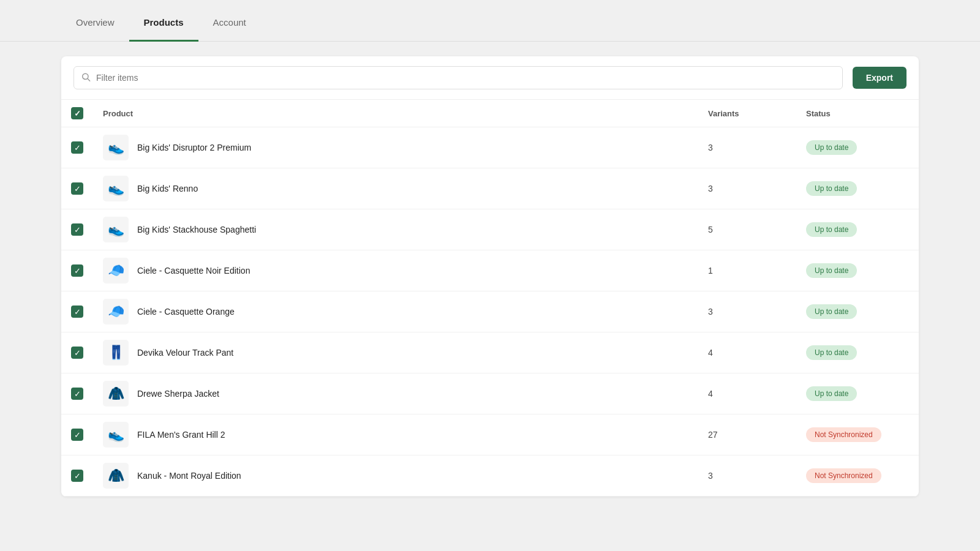 The height and width of the screenshot is (551, 980). I want to click on row-product-cell: 👟 Big Kids' Stackhouse Spaghetti, so click(396, 230).